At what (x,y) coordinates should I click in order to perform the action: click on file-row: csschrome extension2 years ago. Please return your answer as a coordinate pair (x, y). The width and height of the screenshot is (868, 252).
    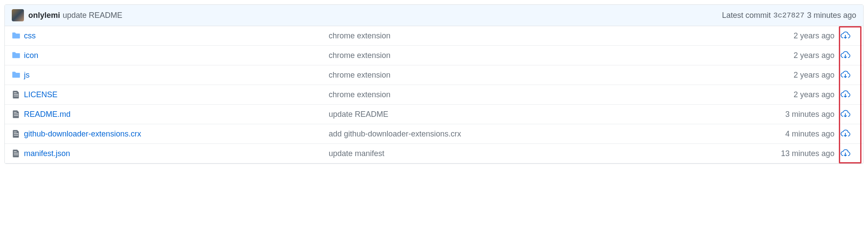
    Looking at the image, I should click on (434, 36).